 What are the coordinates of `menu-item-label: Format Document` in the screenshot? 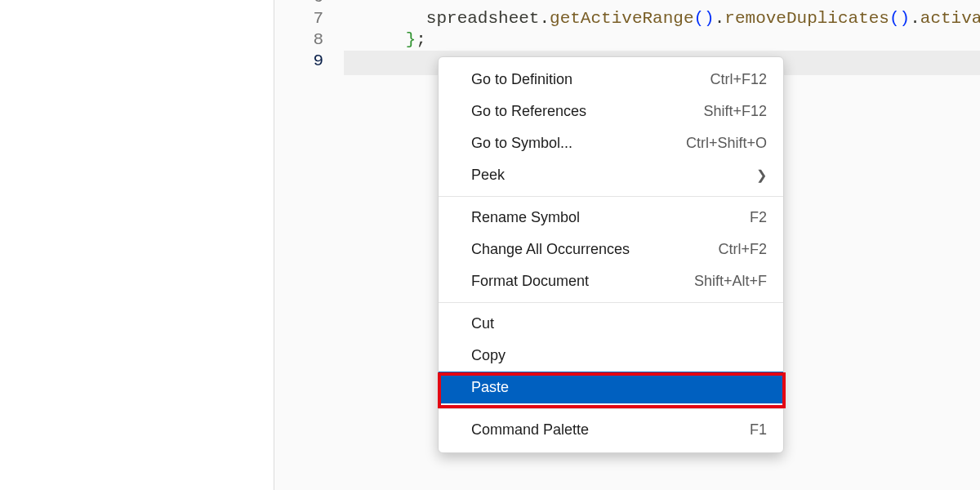 It's located at (530, 281).